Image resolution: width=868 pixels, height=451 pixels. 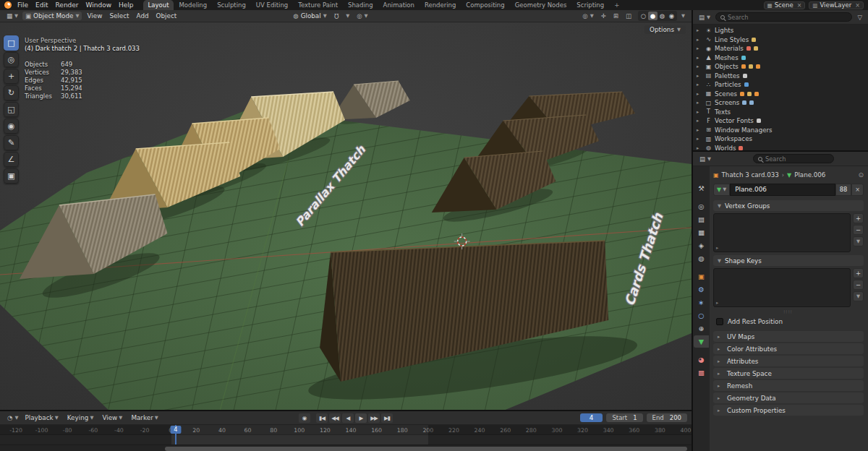 What do you see at coordinates (644, 16) in the screenshot?
I see `shading-wireframe-button: ○` at bounding box center [644, 16].